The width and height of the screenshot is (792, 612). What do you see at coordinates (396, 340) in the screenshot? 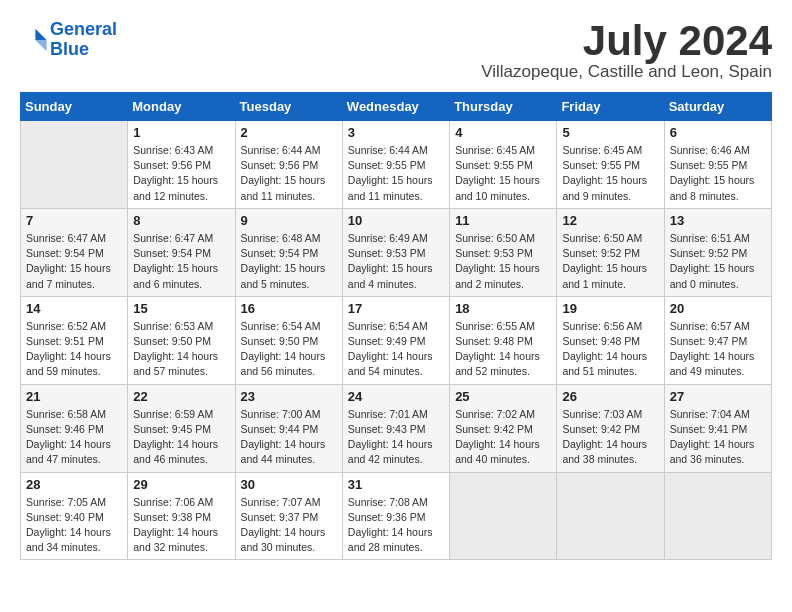
I see `calendar-week-3: 14Sunrise: 6:52 AMSunset: 9:51 PMDayligh…` at bounding box center [396, 340].